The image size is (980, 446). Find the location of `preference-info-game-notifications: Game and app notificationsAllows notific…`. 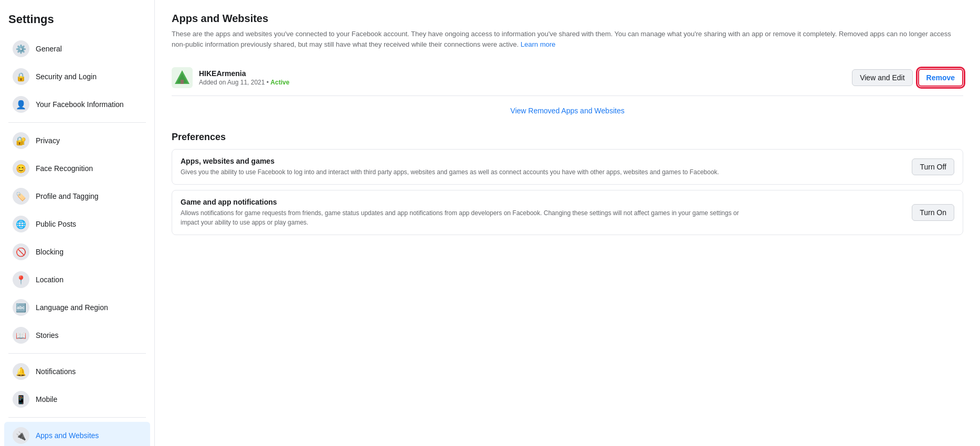

preference-info-game-notifications: Game and app notificationsAllows notific… is located at coordinates (546, 213).